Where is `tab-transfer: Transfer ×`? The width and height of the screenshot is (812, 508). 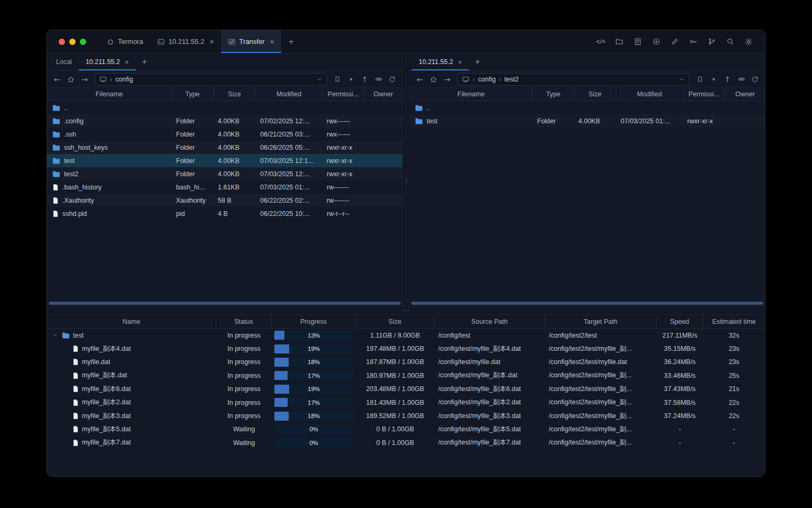 tab-transfer: Transfer × is located at coordinates (251, 41).